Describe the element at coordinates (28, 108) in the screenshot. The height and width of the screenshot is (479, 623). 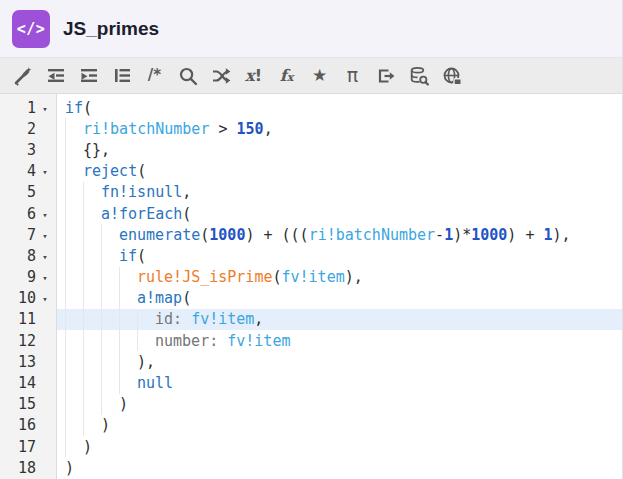
I see `gutter-row: 1▾` at that location.